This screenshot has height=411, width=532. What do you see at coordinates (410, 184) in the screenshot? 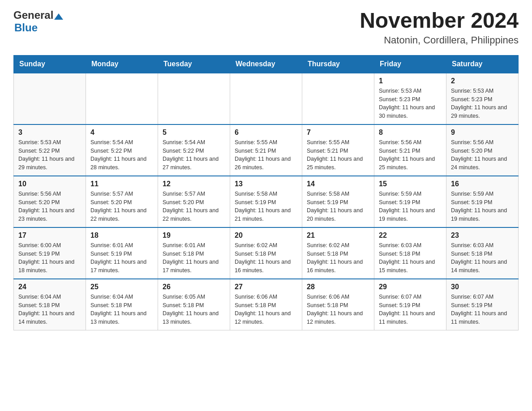
I see `day-number: 15` at bounding box center [410, 184].